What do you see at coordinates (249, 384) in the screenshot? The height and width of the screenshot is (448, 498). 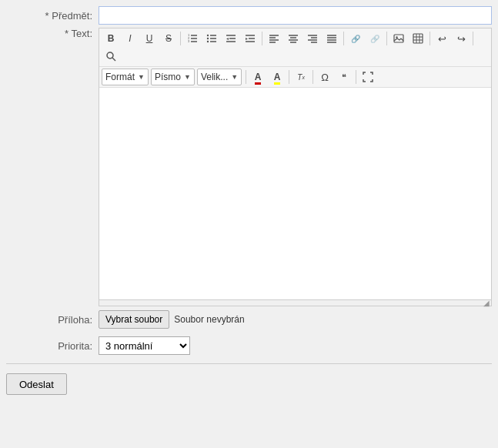 I see `submit-row: Odeslat` at bounding box center [249, 384].